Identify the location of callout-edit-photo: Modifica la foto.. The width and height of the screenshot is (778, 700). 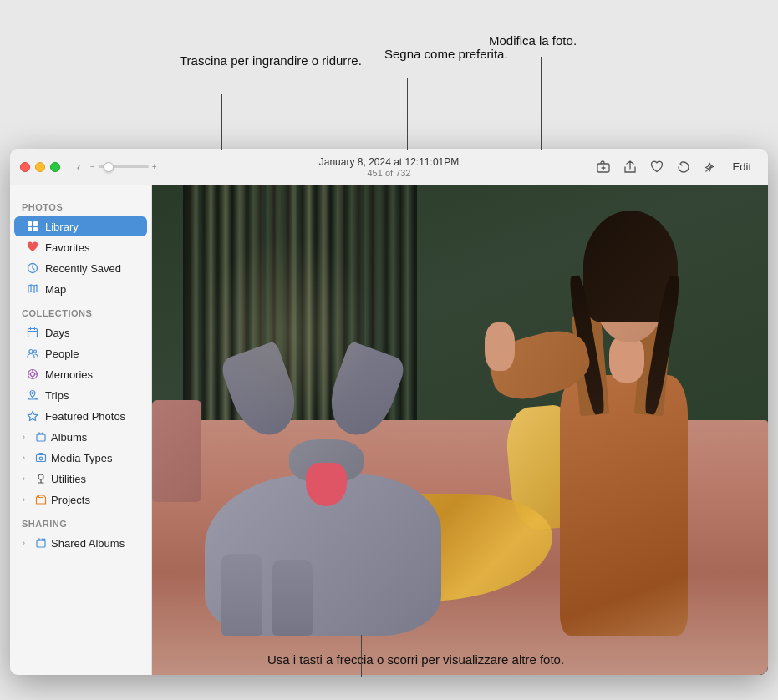
(533, 40).